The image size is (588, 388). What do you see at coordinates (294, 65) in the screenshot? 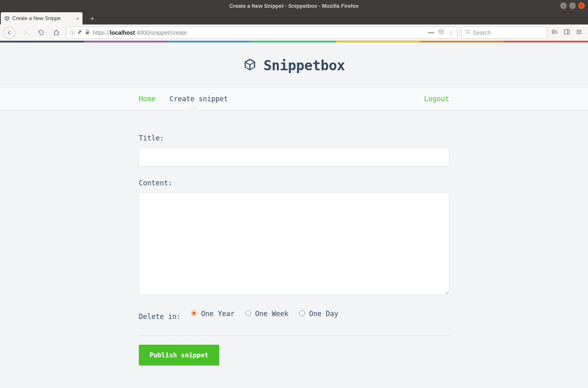
I see `page-header: Snippetbox` at bounding box center [294, 65].